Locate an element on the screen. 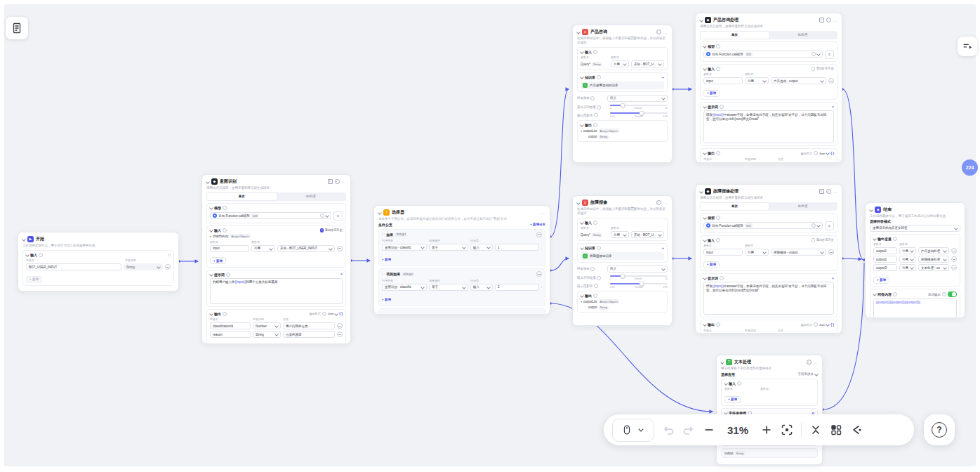 The width and height of the screenshot is (980, 472). ref-value-select: 产品咨询处理 is located at coordinates (934, 251).